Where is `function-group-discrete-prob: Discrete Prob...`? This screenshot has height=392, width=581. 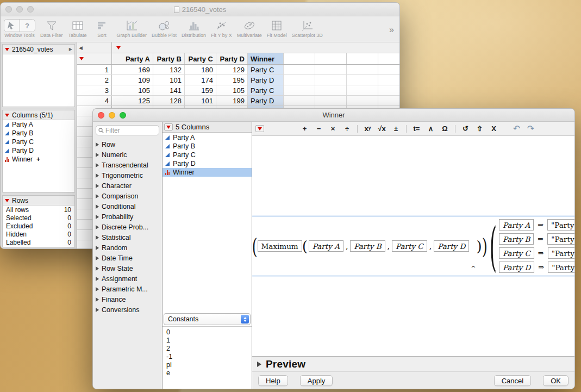 function-group-discrete-prob: Discrete Prob... is located at coordinates (127, 227).